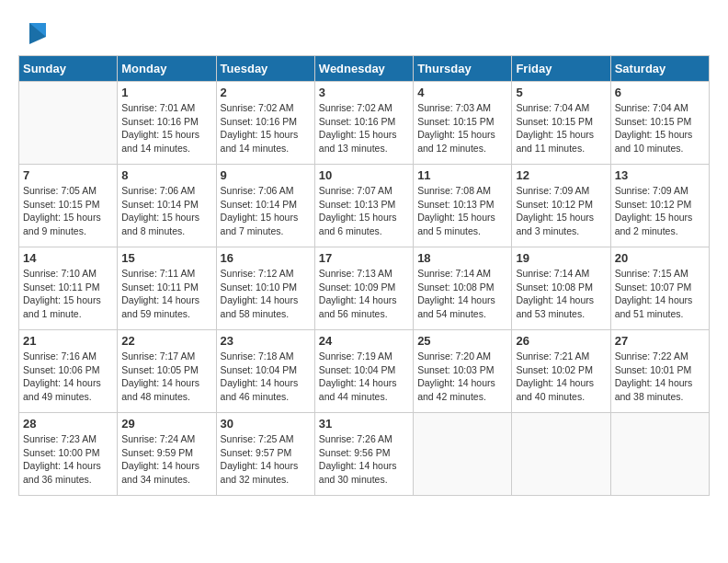  I want to click on day-number: 1, so click(166, 92).